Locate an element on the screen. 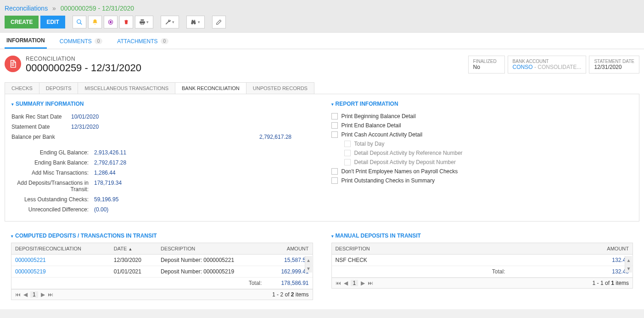 The height and width of the screenshot is (318, 644). info-label: FINALIZED is located at coordinates (487, 62).